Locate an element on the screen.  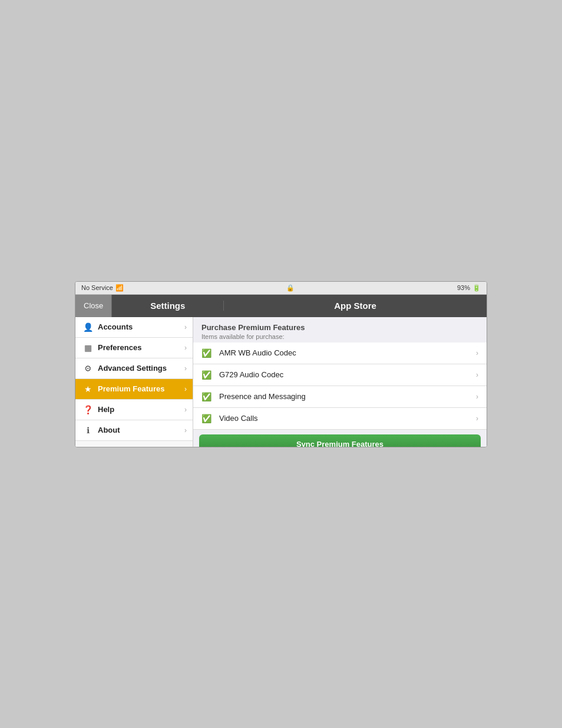
panel-item-label: G729 Audio Codec is located at coordinates (348, 375).